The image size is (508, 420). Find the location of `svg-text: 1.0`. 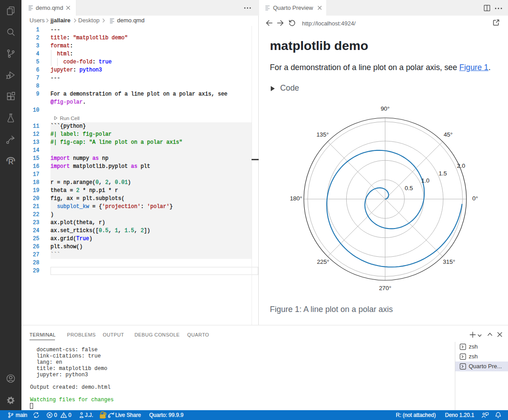

svg-text: 1.0 is located at coordinates (425, 180).